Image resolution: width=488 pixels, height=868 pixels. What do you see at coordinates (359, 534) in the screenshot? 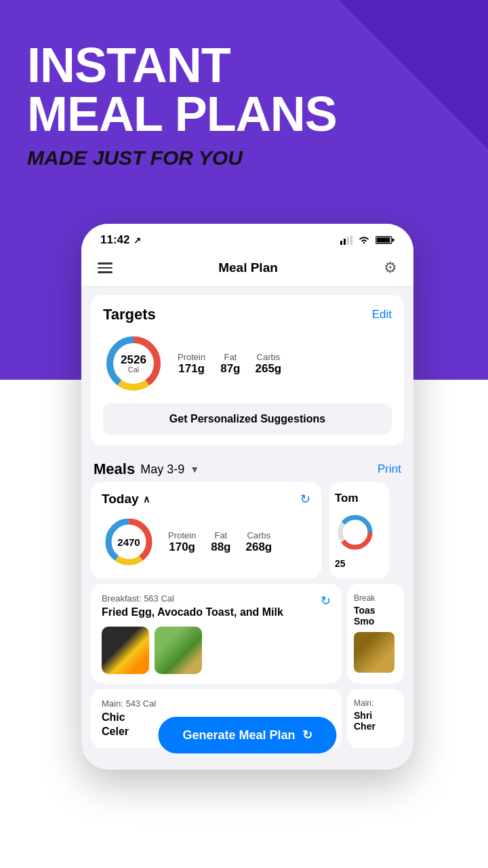
I see `tomorrow-donut-partial` at bounding box center [359, 534].